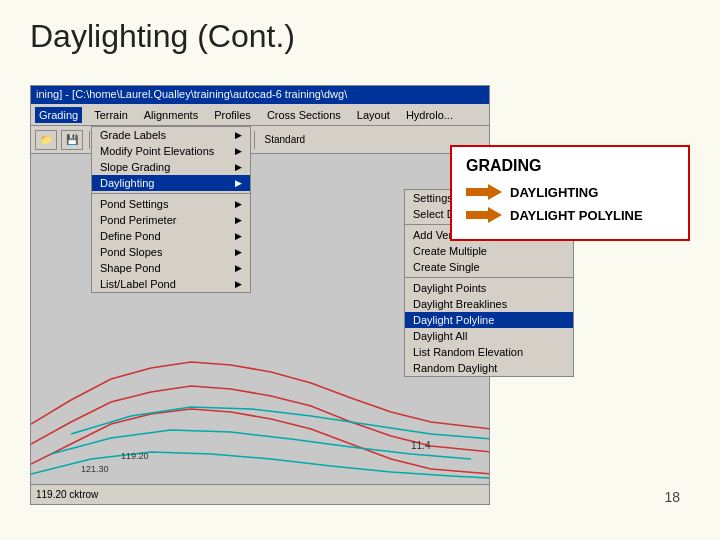 This screenshot has height=540, width=720. What do you see at coordinates (171, 151) in the screenshot?
I see `menu-row-modify-point: Modify Point Elevations ▶` at bounding box center [171, 151].